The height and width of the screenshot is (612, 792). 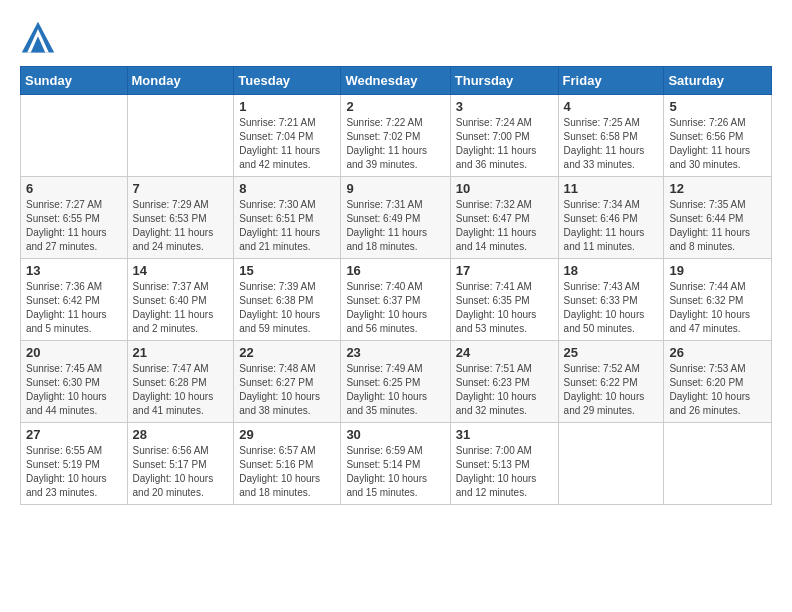 What do you see at coordinates (395, 226) in the screenshot?
I see `day-info: Sunrise: 7:31 AM Sunset: 6:49 PM Dayligh…` at bounding box center [395, 226].